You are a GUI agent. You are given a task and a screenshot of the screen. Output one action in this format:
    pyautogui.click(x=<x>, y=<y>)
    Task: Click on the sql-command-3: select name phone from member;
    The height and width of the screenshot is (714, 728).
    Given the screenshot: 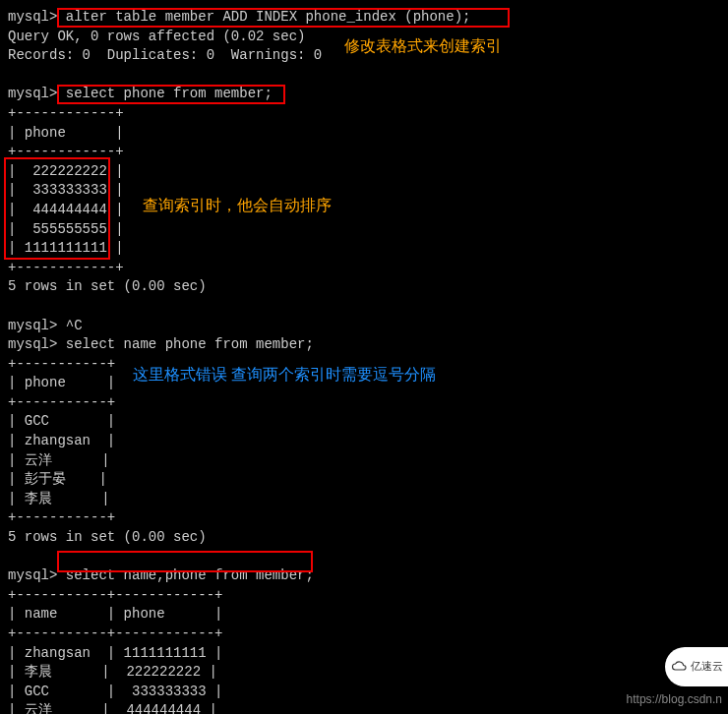 What is the action you would take?
    pyautogui.click(x=190, y=344)
    